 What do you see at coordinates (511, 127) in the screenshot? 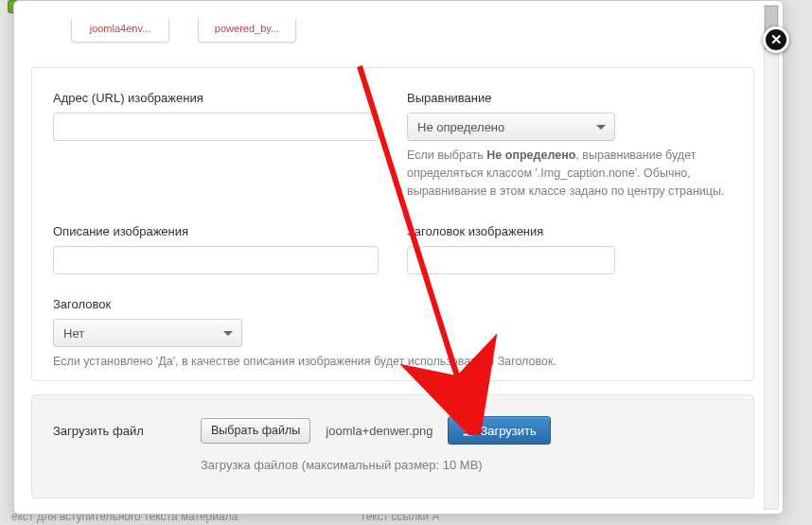
I see `align-select: Не определено` at bounding box center [511, 127].